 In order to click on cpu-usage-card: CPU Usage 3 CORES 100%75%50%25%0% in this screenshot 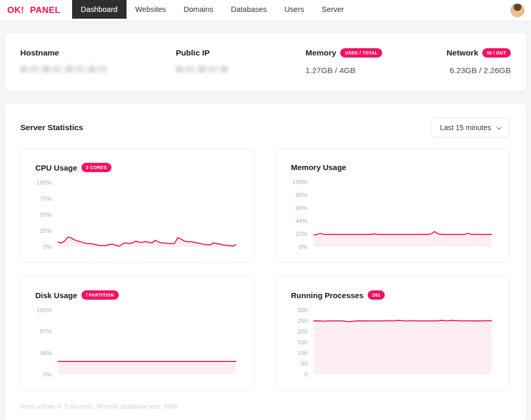, I will do `click(137, 206)`.